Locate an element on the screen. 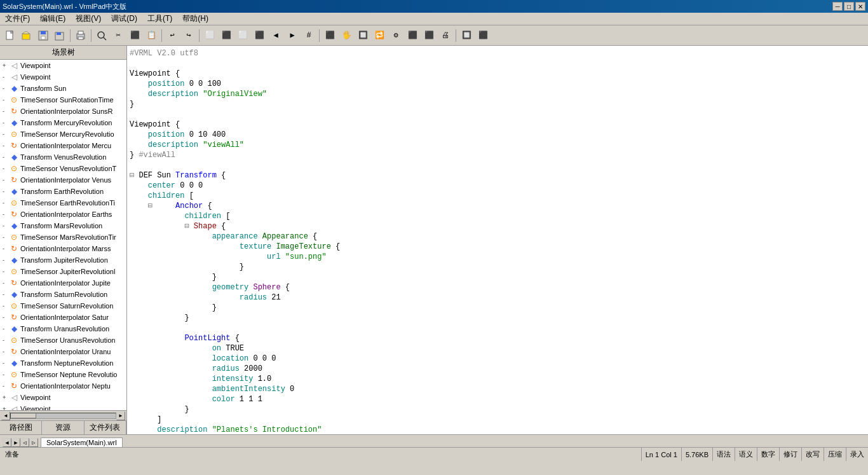 This screenshot has height=475, width=868. tree-item: -◆Transform JupiterRevolution is located at coordinates (64, 260).